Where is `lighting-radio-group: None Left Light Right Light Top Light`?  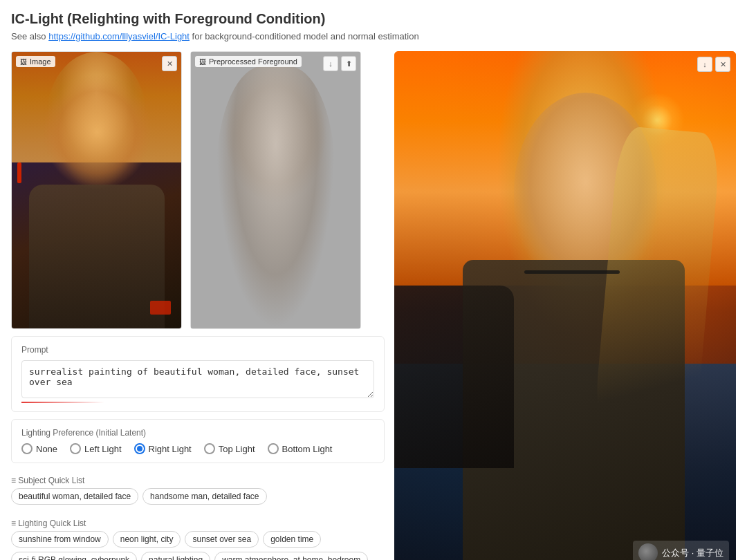
lighting-radio-group: None Left Light Right Light Top Light is located at coordinates (198, 449).